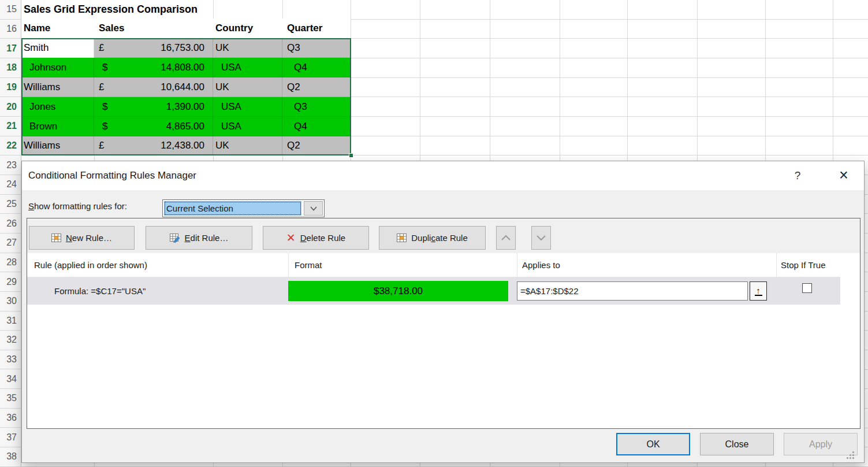 The height and width of the screenshot is (467, 868). Describe the element at coordinates (10, 29) in the screenshot. I see `row-header-16: 16` at that location.